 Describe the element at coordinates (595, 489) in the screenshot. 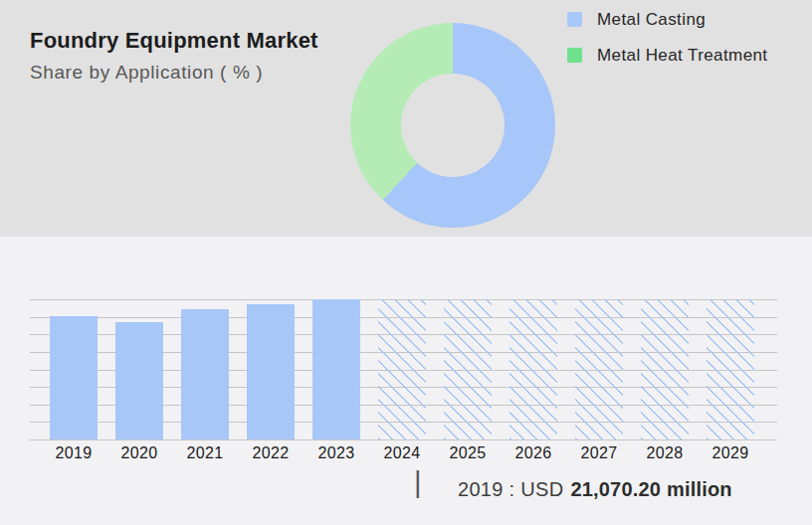

I see `market-value-line: 2019 : USD21,070.20 million` at that location.